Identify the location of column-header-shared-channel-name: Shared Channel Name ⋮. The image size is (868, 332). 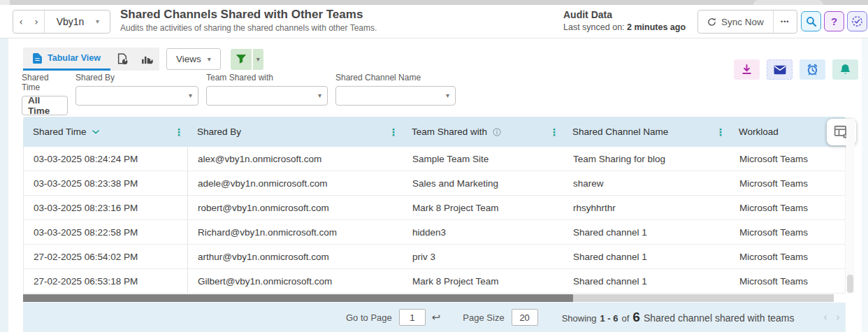
(646, 131).